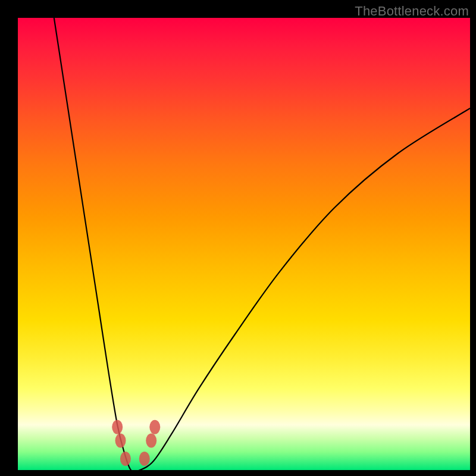 The height and width of the screenshot is (476, 476). Describe the element at coordinates (412, 11) in the screenshot. I see `watermark-text: TheBottleneck.com` at that location.